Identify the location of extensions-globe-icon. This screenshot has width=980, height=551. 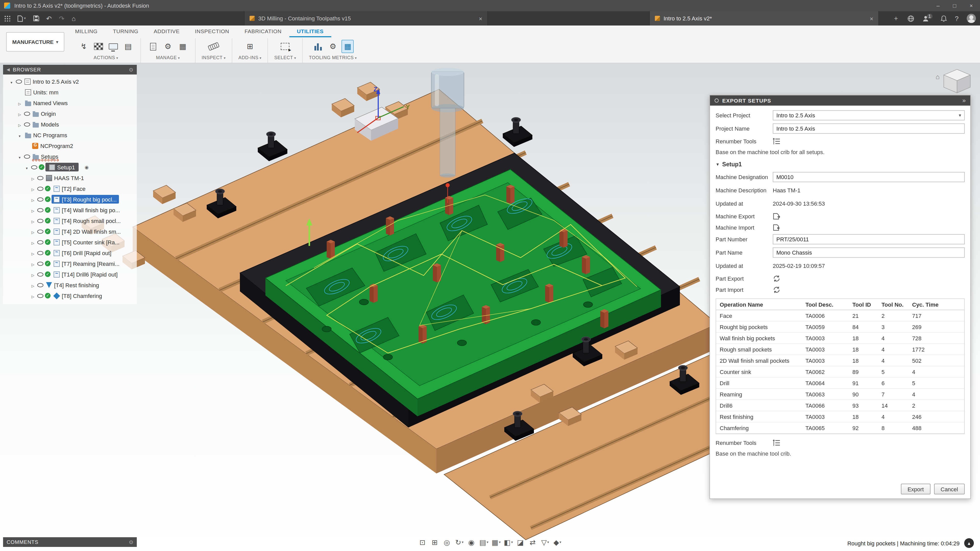
(911, 18).